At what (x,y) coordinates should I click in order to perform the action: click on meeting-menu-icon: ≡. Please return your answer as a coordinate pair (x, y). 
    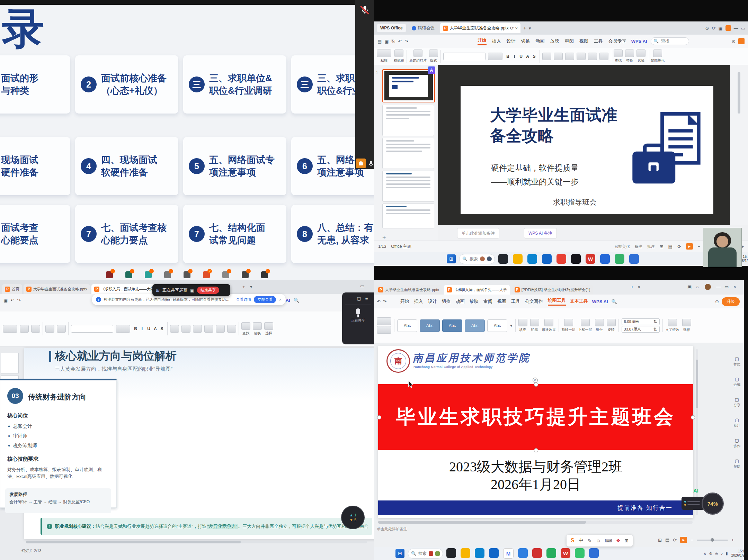
    Looking at the image, I should click on (367, 298).